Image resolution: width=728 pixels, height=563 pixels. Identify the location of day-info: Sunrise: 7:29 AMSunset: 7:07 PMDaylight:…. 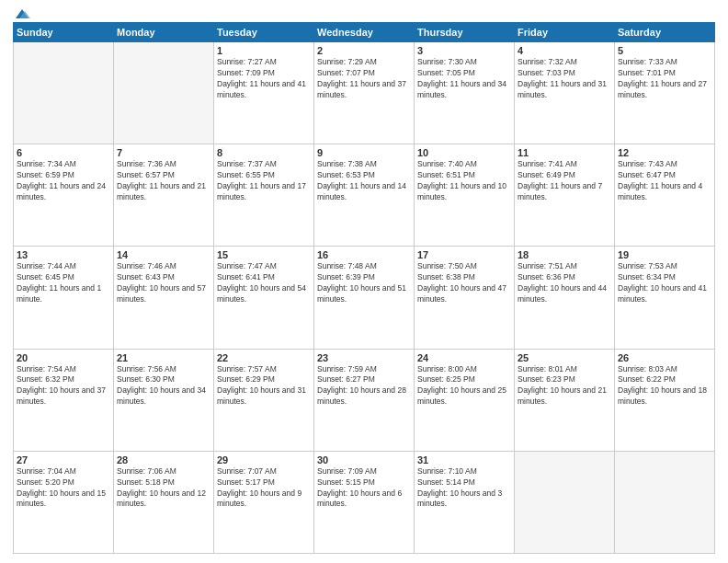
(364, 79).